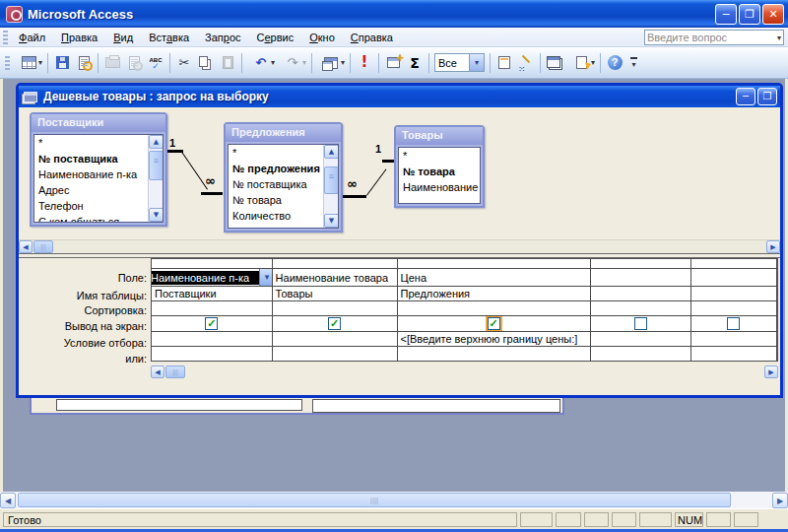 This screenshot has height=532, width=788. I want to click on grid-column-headers, so click(465, 264).